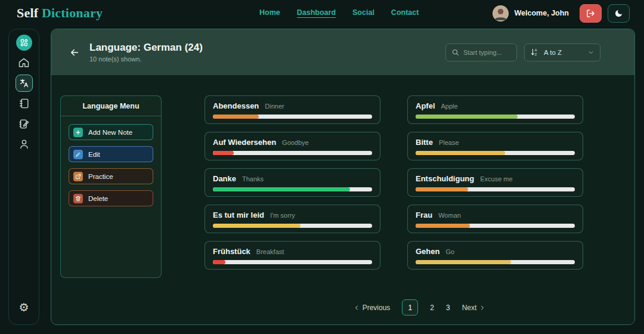 The image size is (644, 334). I want to click on note-term: Frau, so click(424, 215).